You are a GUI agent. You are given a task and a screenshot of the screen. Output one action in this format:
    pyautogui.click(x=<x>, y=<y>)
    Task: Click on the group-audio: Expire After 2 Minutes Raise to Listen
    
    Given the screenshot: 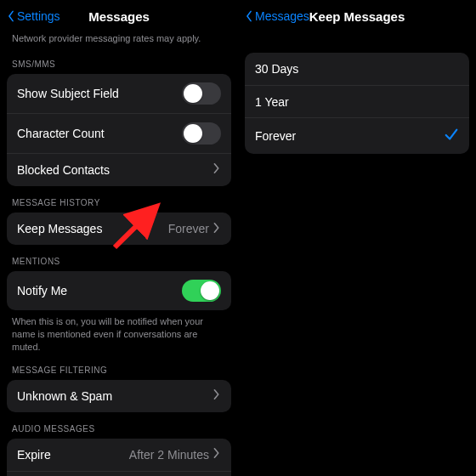 What is the action you would take?
    pyautogui.click(x=119, y=457)
    